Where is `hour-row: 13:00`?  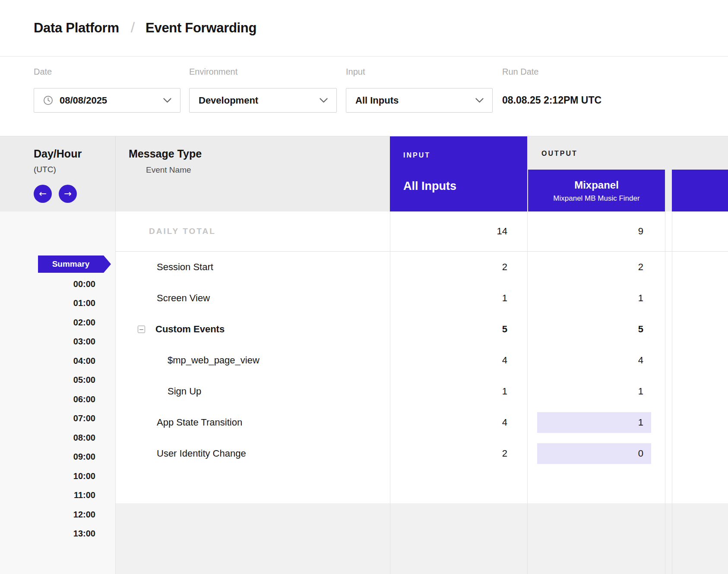
hour-row: 13:00 is located at coordinates (58, 534).